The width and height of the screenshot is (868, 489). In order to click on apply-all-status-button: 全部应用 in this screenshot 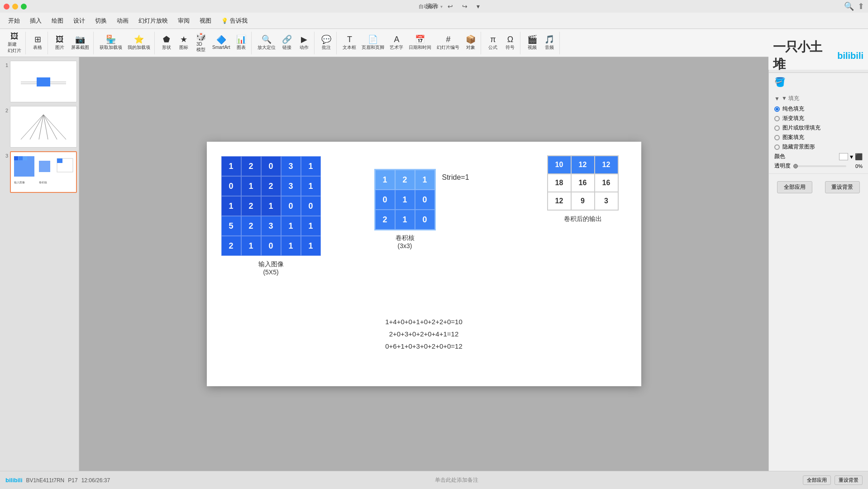, I will do `click(817, 480)`.